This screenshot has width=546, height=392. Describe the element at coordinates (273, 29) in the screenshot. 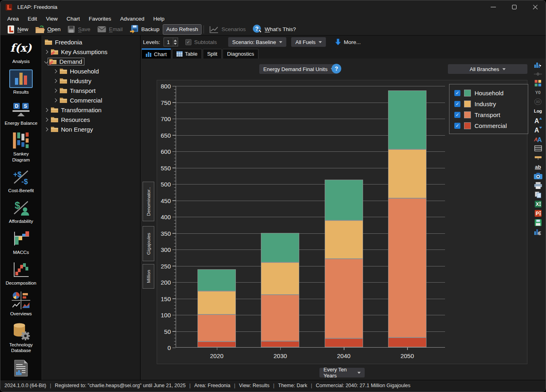

I see `main-toolbar: NewOpenSaveEmailBackupAuto RefreshScenar…` at that location.